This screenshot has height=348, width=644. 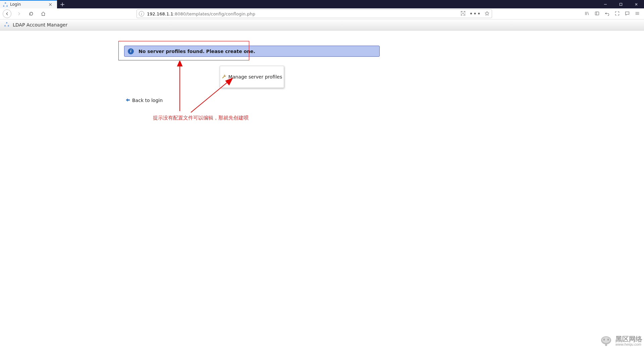 I want to click on hamburger-menu-icon, so click(x=637, y=14).